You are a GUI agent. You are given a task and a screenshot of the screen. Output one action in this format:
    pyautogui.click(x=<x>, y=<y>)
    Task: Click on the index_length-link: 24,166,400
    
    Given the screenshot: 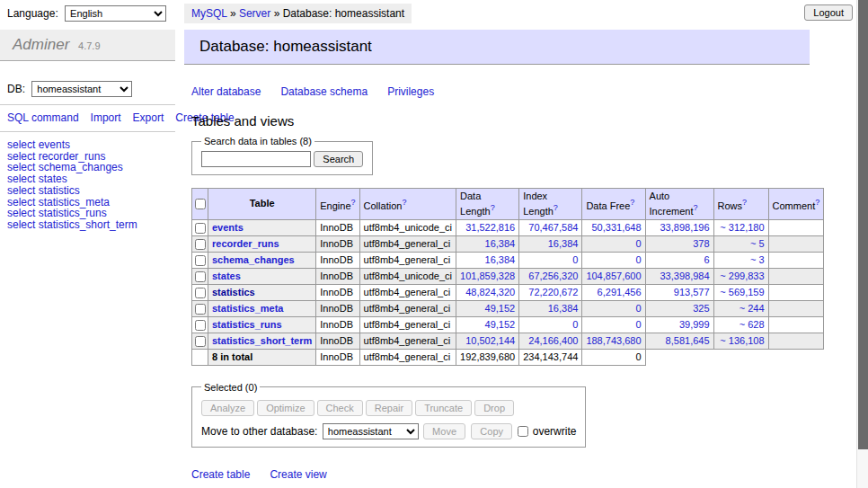 What is the action you would take?
    pyautogui.click(x=554, y=341)
    